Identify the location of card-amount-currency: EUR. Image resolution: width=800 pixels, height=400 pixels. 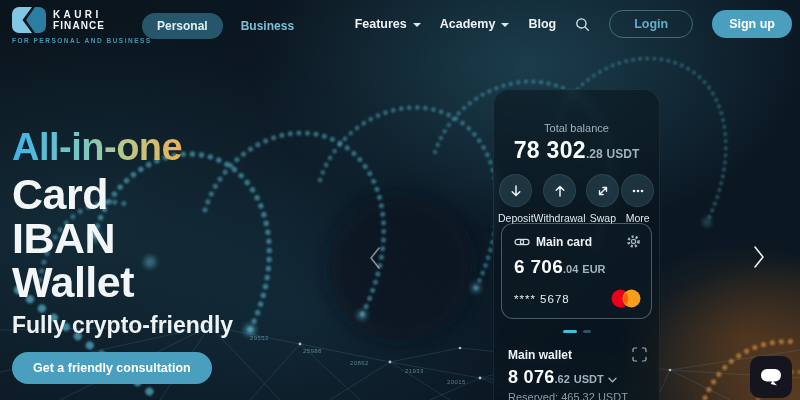
(594, 269).